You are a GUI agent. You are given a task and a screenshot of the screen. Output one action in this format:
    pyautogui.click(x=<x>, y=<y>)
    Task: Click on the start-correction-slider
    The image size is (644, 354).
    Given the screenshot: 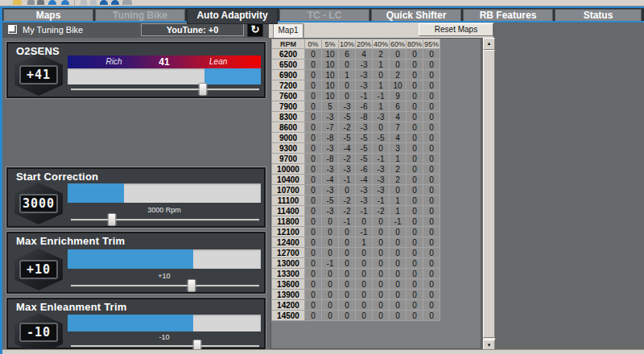 What is the action you would take?
    pyautogui.click(x=165, y=220)
    